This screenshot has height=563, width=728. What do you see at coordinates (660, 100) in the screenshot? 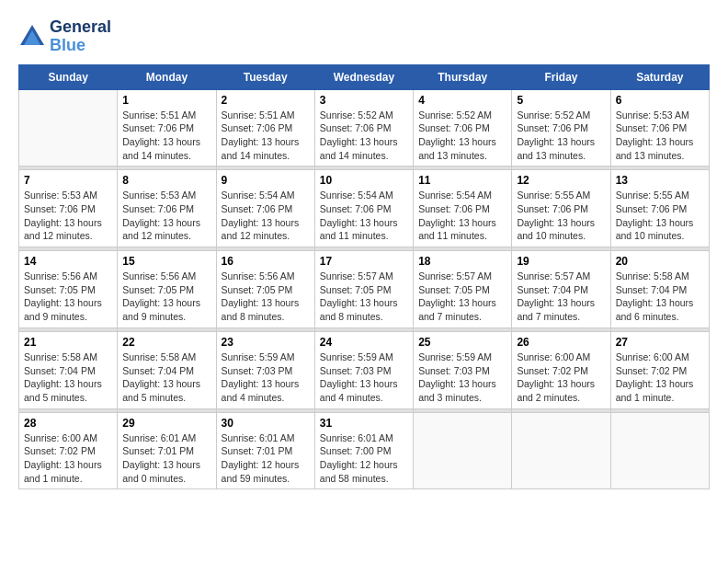
I see `day-number: 6` at bounding box center [660, 100].